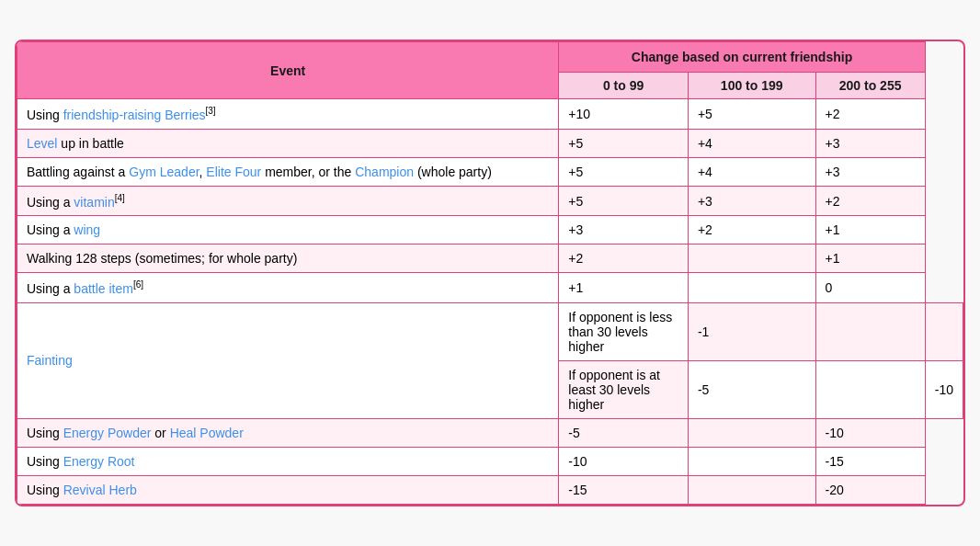 The width and height of the screenshot is (980, 546). I want to click on val2-cell: +2, so click(752, 230).